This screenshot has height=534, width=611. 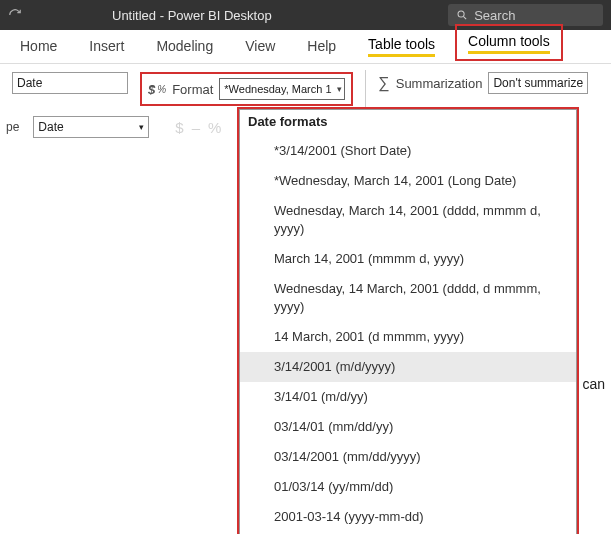 What do you see at coordinates (196, 128) in the screenshot?
I see `dash: –` at bounding box center [196, 128].